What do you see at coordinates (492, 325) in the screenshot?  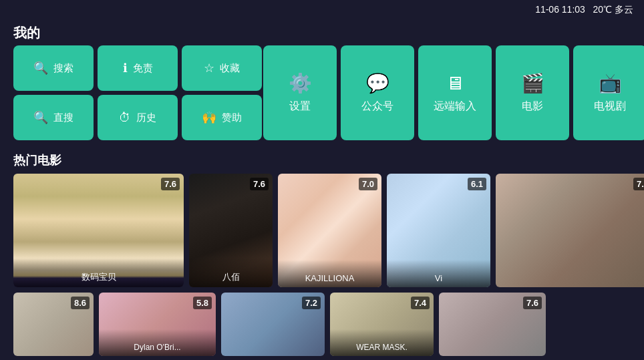 I see `movie-card-r2-4: 7.6` at bounding box center [492, 325].